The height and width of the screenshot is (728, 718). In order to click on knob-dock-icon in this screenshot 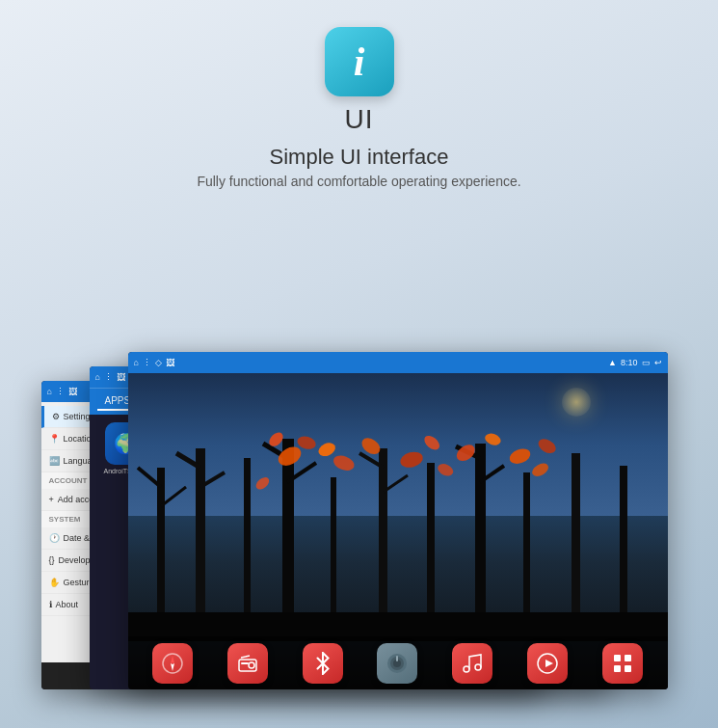, I will do `click(397, 663)`.